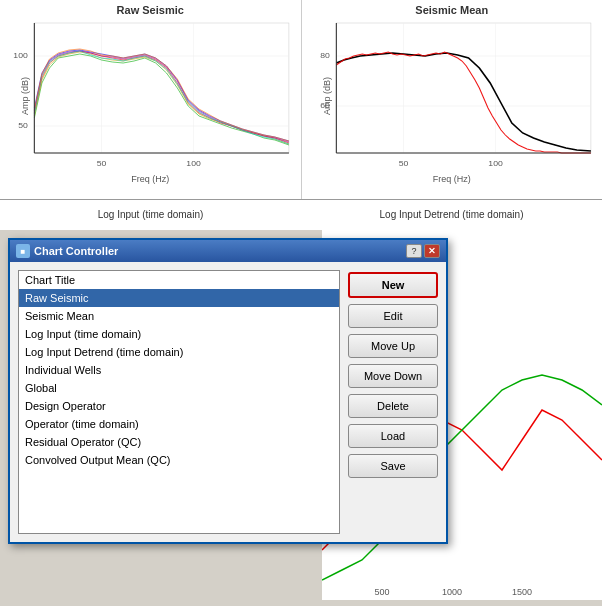 The width and height of the screenshot is (602, 606). I want to click on action-buttons: New Edit Move Up Move Down Delete Load S…, so click(393, 402).